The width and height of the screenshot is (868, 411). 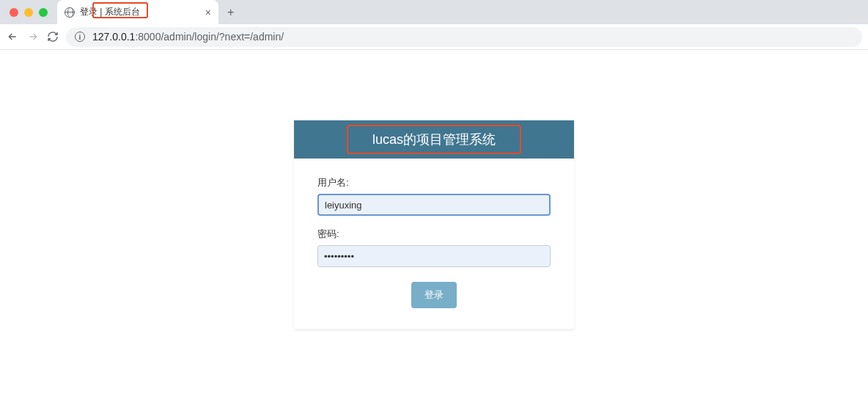 I want to click on window-minimize, so click(x=29, y=12).